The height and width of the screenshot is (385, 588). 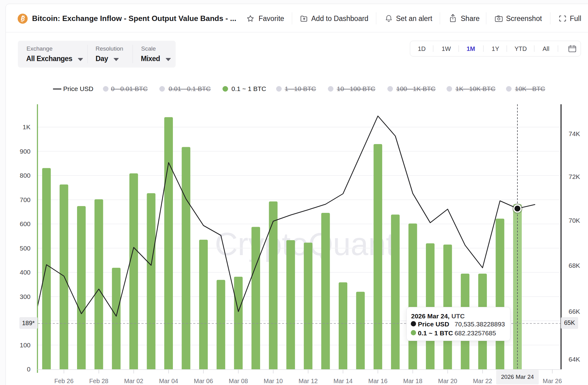 What do you see at coordinates (25, 224) in the screenshot?
I see `svg-text: 600` at bounding box center [25, 224].